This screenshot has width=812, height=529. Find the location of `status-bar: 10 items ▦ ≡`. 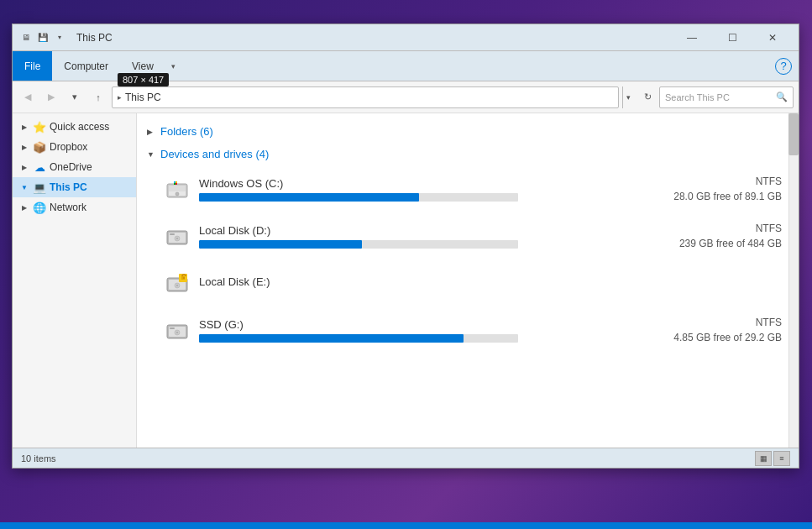

status-bar: 10 items ▦ ≡ is located at coordinates (406, 458).